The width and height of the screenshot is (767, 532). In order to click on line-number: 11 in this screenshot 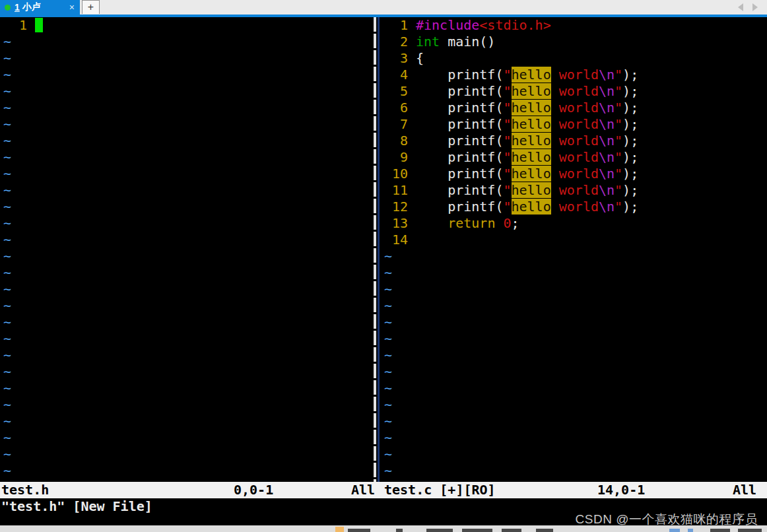, I will do `click(396, 190)`.